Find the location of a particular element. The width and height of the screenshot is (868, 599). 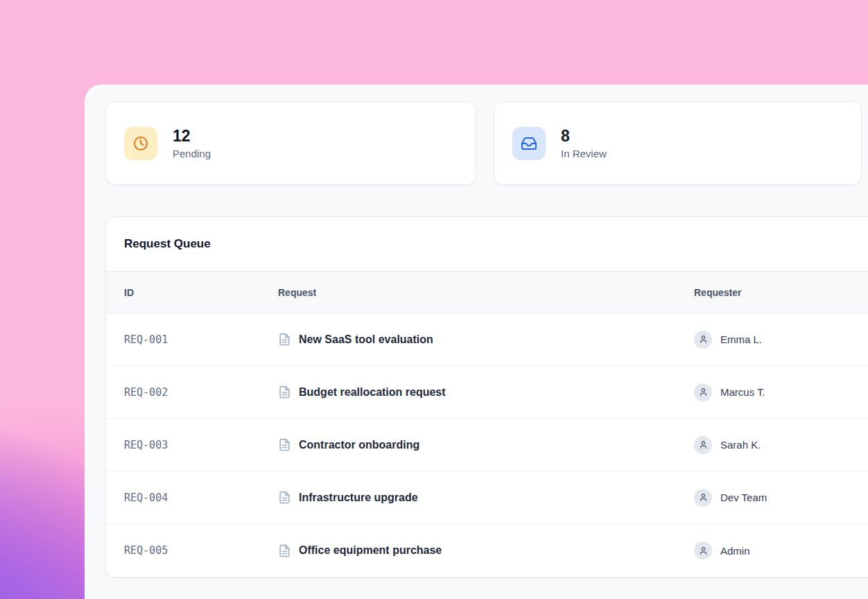

stat-text: 12 Pending is located at coordinates (191, 143).